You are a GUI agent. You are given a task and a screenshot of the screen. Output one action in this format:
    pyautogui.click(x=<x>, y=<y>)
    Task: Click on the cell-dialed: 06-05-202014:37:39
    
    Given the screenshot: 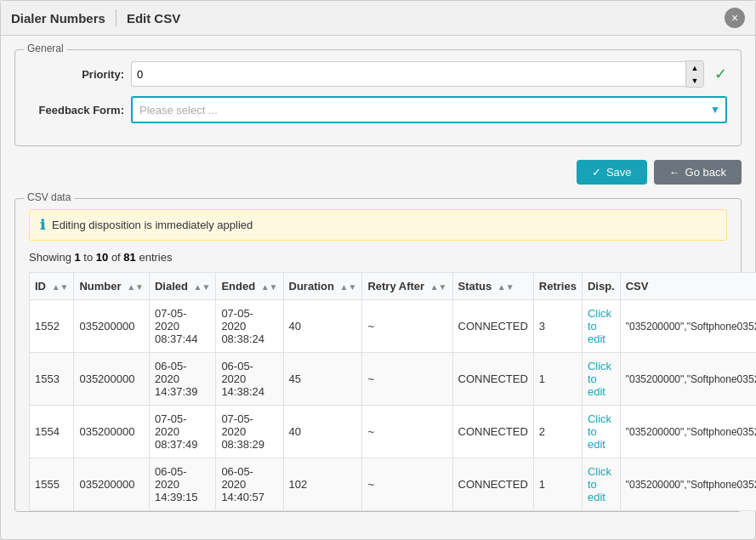 What is the action you would take?
    pyautogui.click(x=182, y=379)
    